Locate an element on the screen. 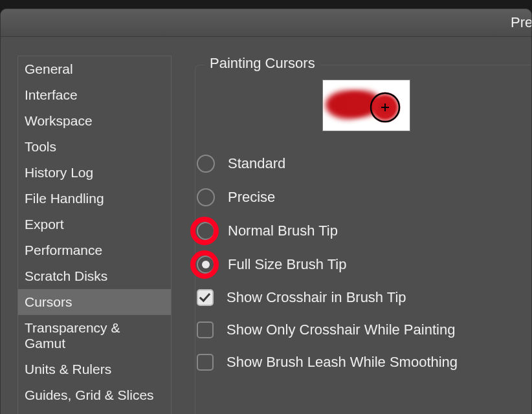 The height and width of the screenshot is (414, 532). checkbox-row-show-crosshair-in-brush-tip: Show Crosshair in Brush Tip is located at coordinates (364, 298).